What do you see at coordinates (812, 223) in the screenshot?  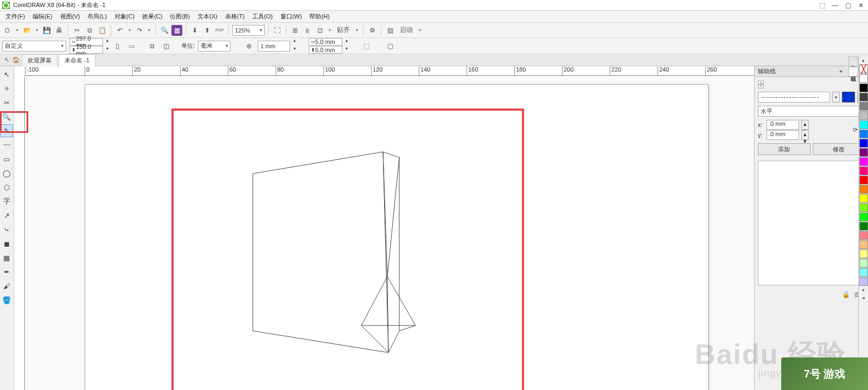 I see `guideline-list` at bounding box center [812, 223].